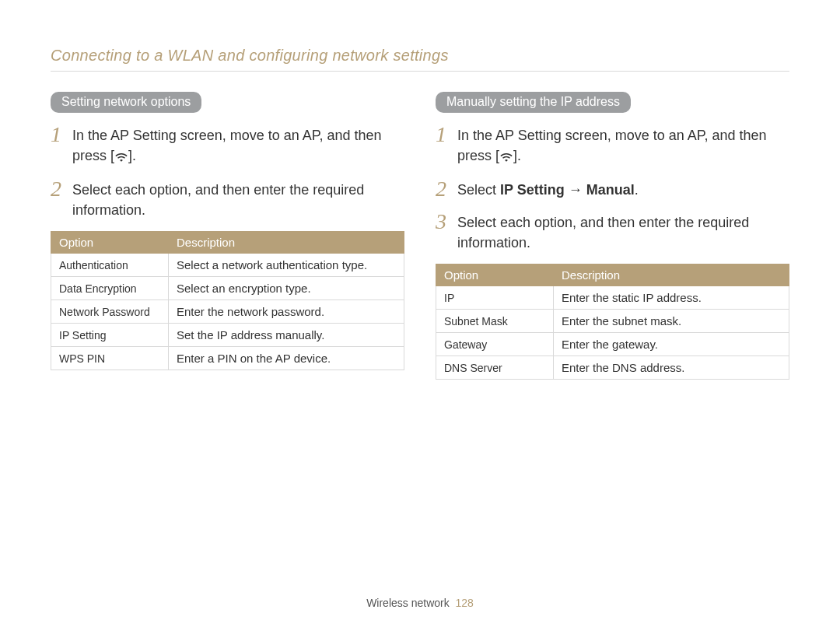 The width and height of the screenshot is (840, 634). I want to click on page-footer: Wireless network 128, so click(420, 603).